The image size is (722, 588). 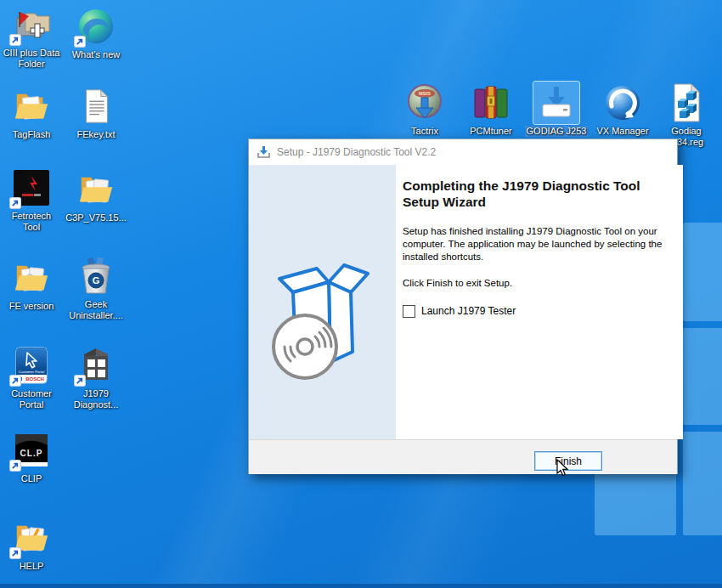 I want to click on desktop-icon-fe-version: FE version, so click(x=34, y=284).